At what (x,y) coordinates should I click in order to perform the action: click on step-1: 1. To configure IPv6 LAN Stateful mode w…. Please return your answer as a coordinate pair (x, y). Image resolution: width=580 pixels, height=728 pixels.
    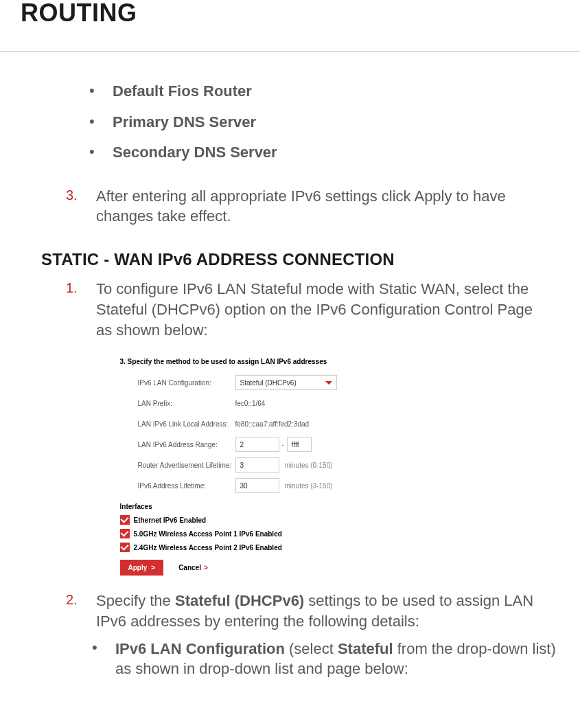
    Looking at the image, I should click on (313, 309).